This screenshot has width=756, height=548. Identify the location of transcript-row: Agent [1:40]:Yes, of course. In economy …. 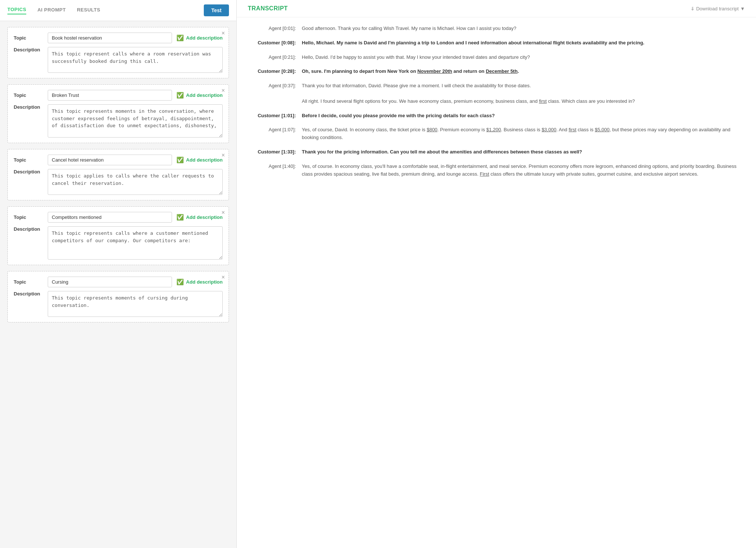
(496, 170).